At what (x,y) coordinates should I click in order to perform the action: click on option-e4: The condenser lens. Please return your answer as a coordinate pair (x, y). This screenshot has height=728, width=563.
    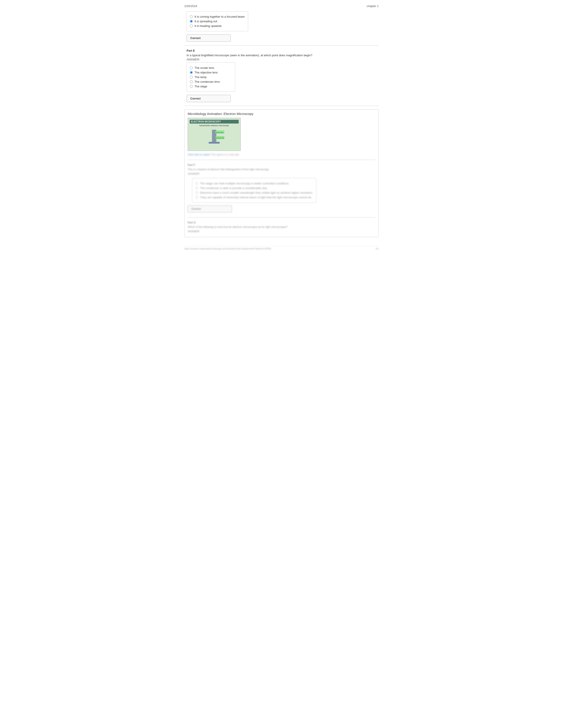
    Looking at the image, I should click on (211, 82).